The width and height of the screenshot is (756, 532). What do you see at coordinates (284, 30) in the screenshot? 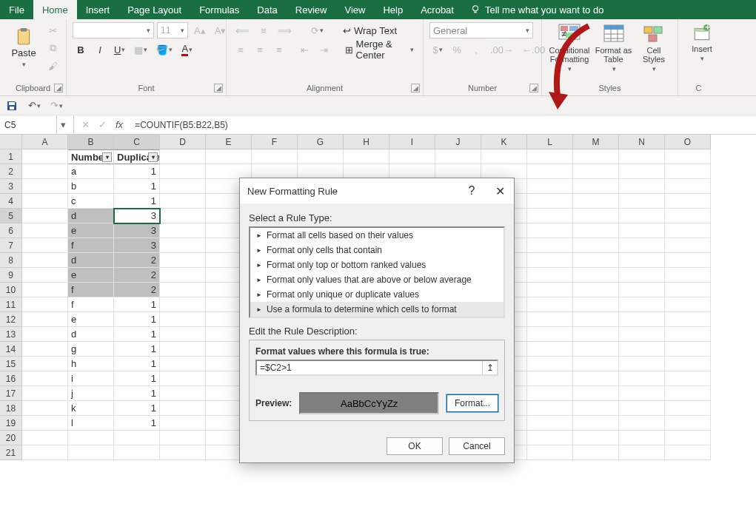
I see `align-bottom-button: ⟹` at bounding box center [284, 30].